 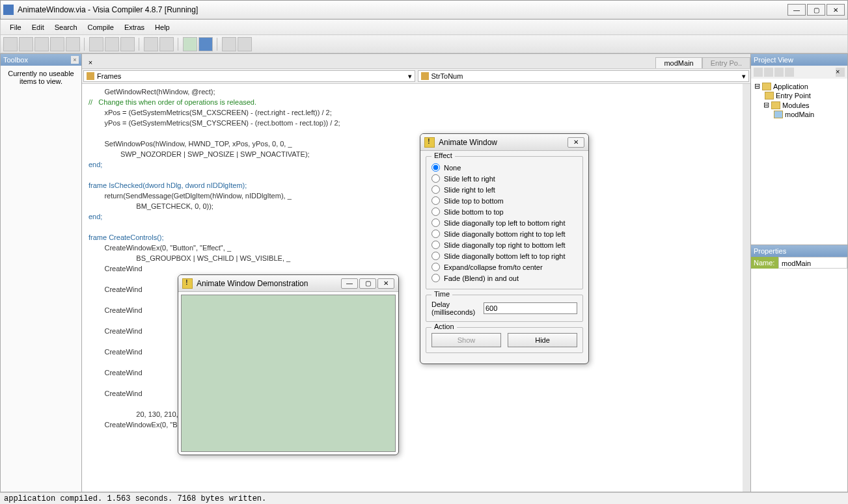 What do you see at coordinates (16, 27) in the screenshot?
I see `menu-file: File` at bounding box center [16, 27].